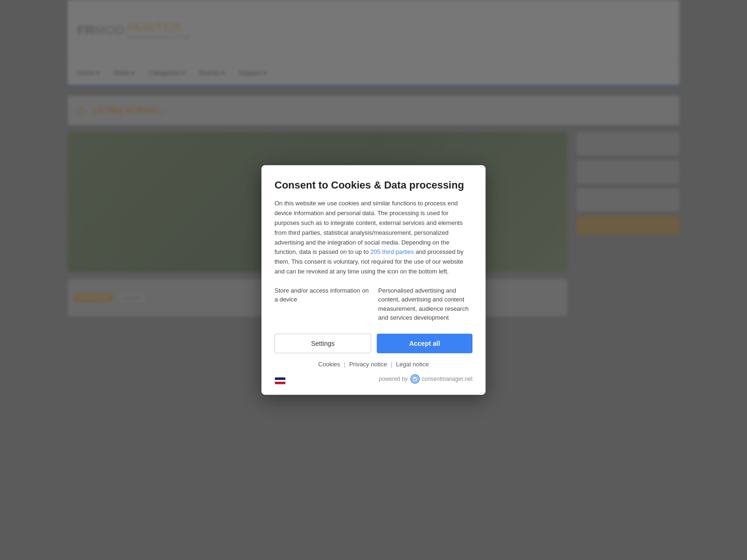 This screenshot has height=560, width=747. What do you see at coordinates (447, 379) in the screenshot?
I see `consentmanager-brand: consentmanager.net` at bounding box center [447, 379].